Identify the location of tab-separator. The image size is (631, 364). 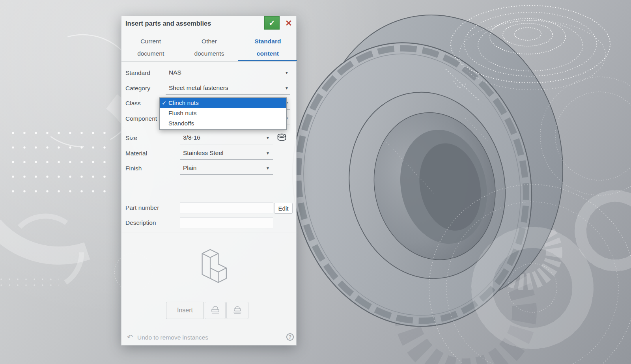
(209, 62).